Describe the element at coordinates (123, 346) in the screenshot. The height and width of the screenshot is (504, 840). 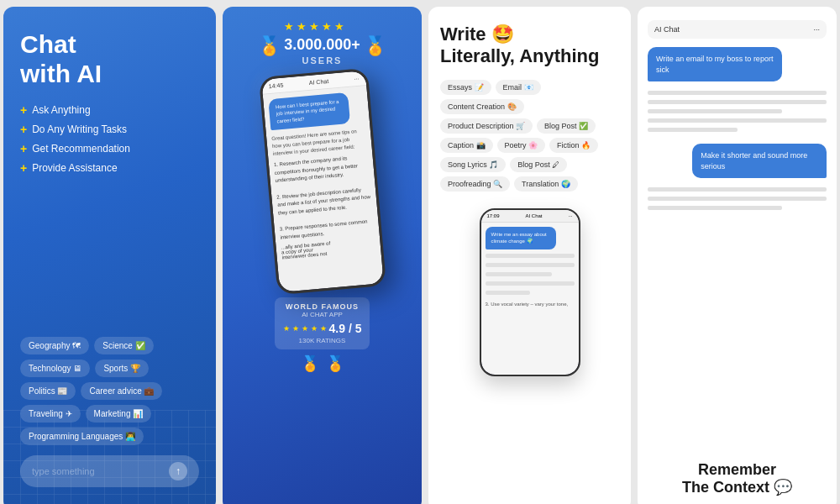
I see `tag-science: Science ✅` at that location.